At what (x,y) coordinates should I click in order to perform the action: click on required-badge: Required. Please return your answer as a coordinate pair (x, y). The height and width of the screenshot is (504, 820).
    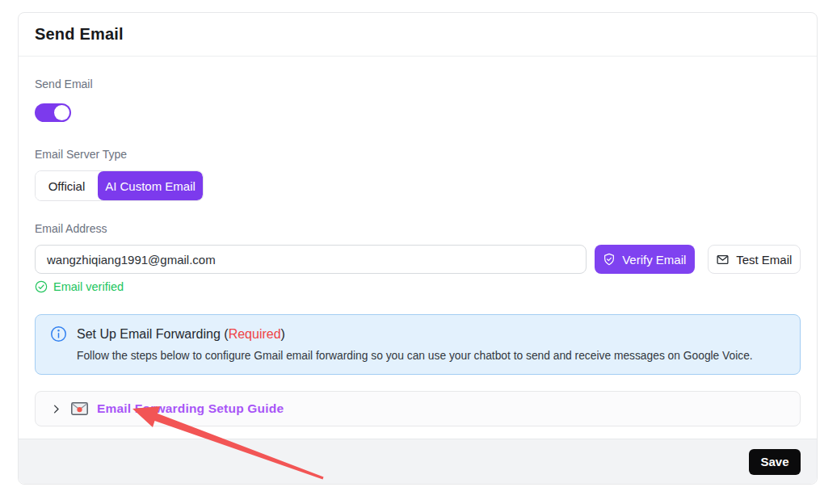
    Looking at the image, I should click on (255, 334).